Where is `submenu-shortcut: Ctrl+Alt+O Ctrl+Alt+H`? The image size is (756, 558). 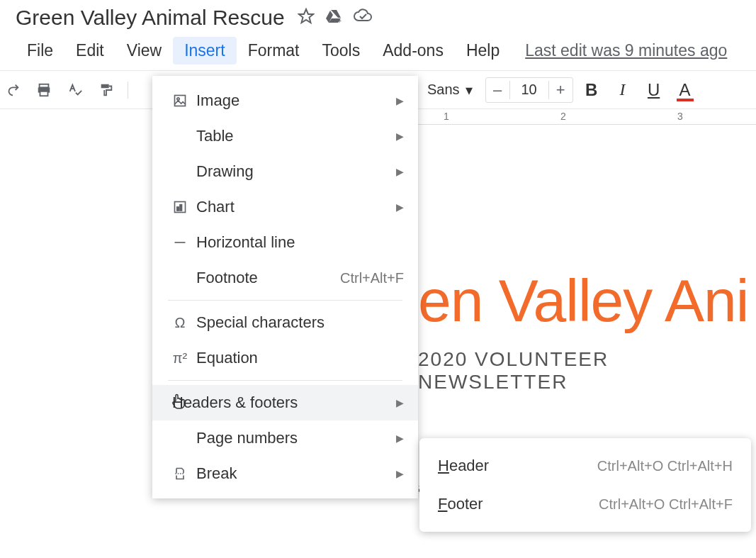 submenu-shortcut: Ctrl+Alt+O Ctrl+Alt+H is located at coordinates (665, 467).